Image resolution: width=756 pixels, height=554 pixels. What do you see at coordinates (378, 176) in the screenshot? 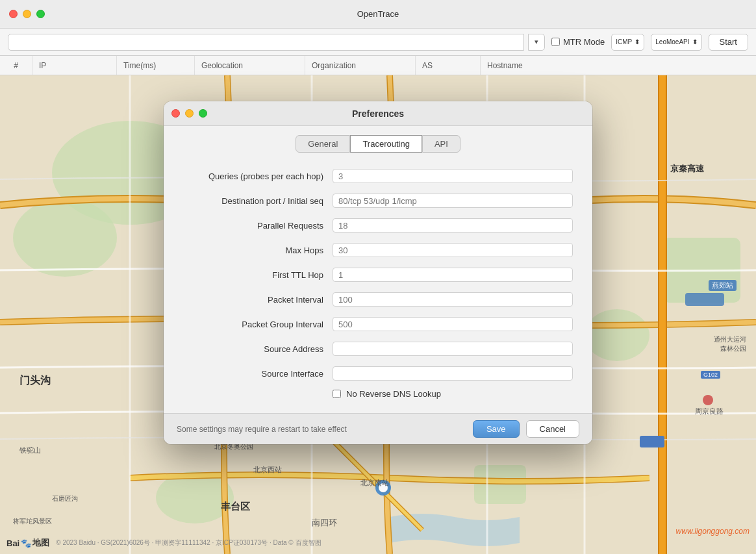
I see `form-row-queries: Queries (probes per each hop)` at bounding box center [378, 176].